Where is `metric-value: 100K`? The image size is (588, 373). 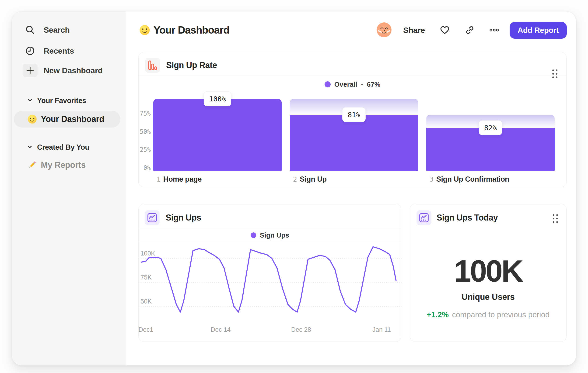 metric-value: 100K is located at coordinates (488, 271).